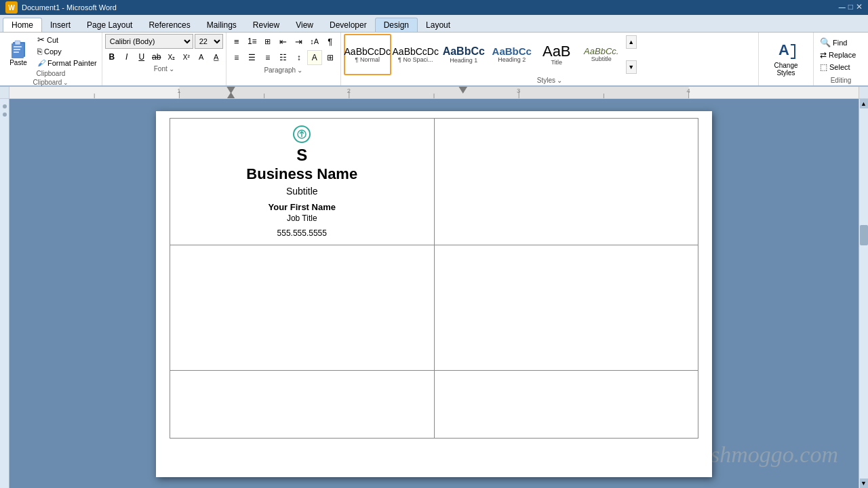 This screenshot has width=868, height=488. I want to click on clipboard-expand-icon: ⌄, so click(66, 83).